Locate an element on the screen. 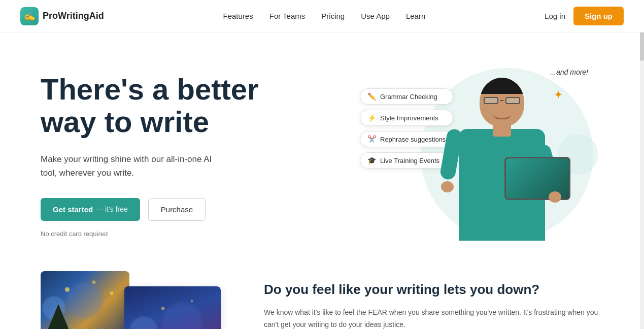 The width and height of the screenshot is (644, 329). smile is located at coordinates (502, 116).